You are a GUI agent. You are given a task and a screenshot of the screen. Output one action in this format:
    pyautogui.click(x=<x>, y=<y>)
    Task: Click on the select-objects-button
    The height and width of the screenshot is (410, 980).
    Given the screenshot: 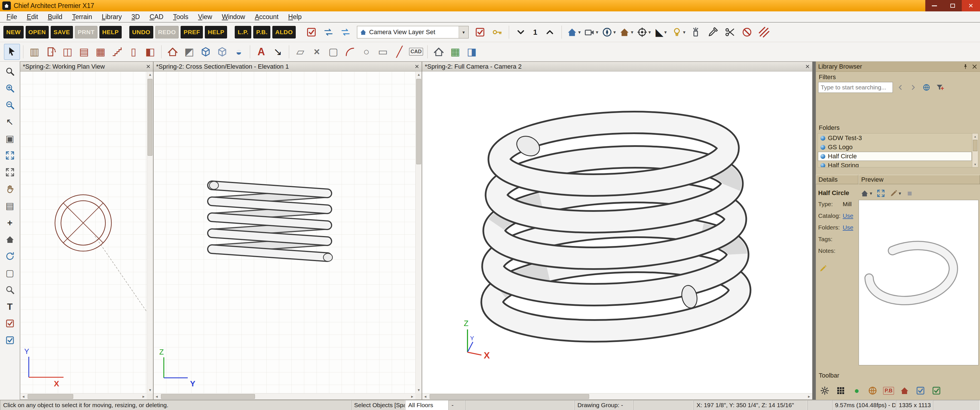 What is the action you would take?
    pyautogui.click(x=12, y=52)
    